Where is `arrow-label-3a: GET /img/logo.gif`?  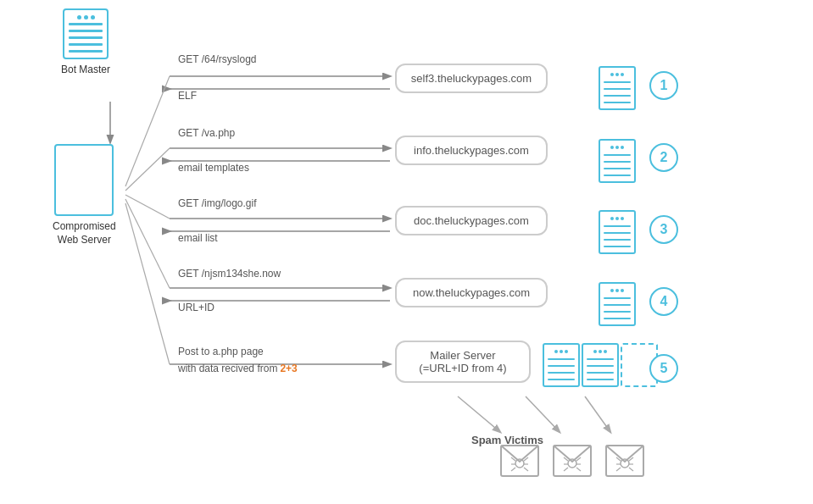 arrow-label-3a: GET /img/logo.gif is located at coordinates (217, 203).